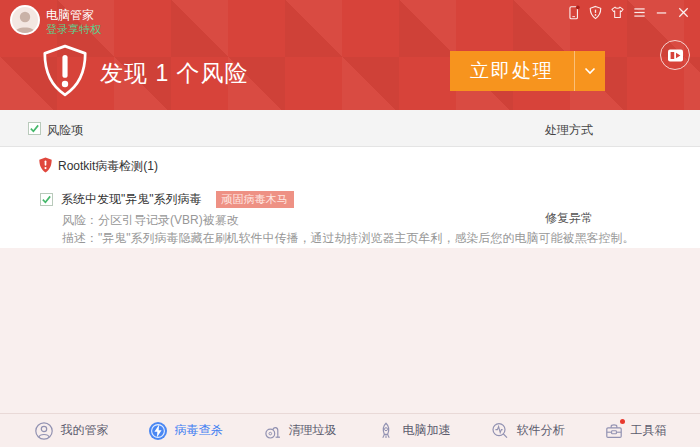  What do you see at coordinates (108, 166) in the screenshot?
I see `group-title: Rootkit病毒检测(1)` at bounding box center [108, 166].